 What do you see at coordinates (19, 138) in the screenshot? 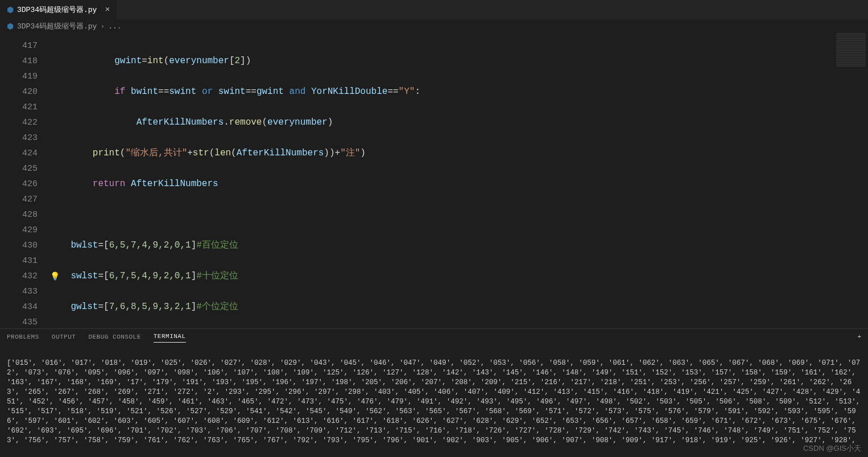
I see `line-number: 423` at bounding box center [19, 138].